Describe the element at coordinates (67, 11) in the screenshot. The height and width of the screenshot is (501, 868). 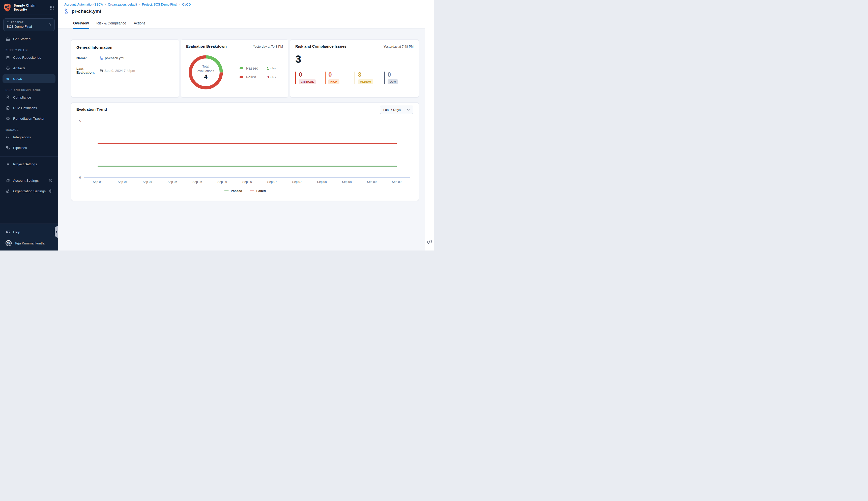
I see `pipeline-file-icon` at that location.